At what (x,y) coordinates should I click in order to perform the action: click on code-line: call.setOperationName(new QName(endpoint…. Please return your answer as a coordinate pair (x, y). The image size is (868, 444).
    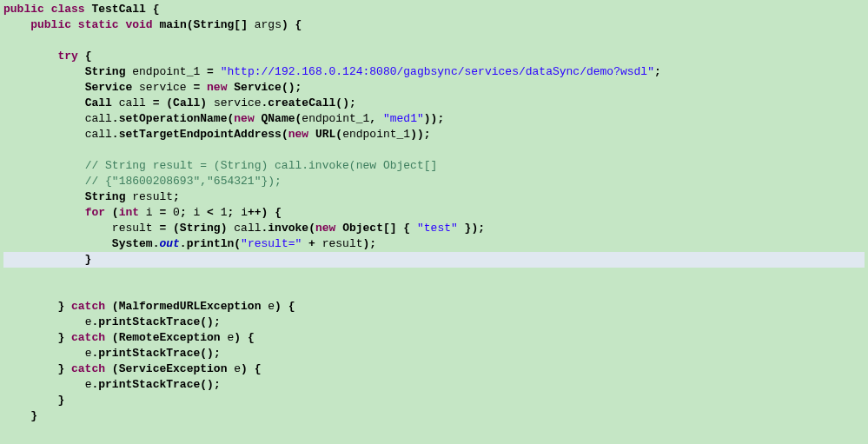
    Looking at the image, I should click on (224, 118).